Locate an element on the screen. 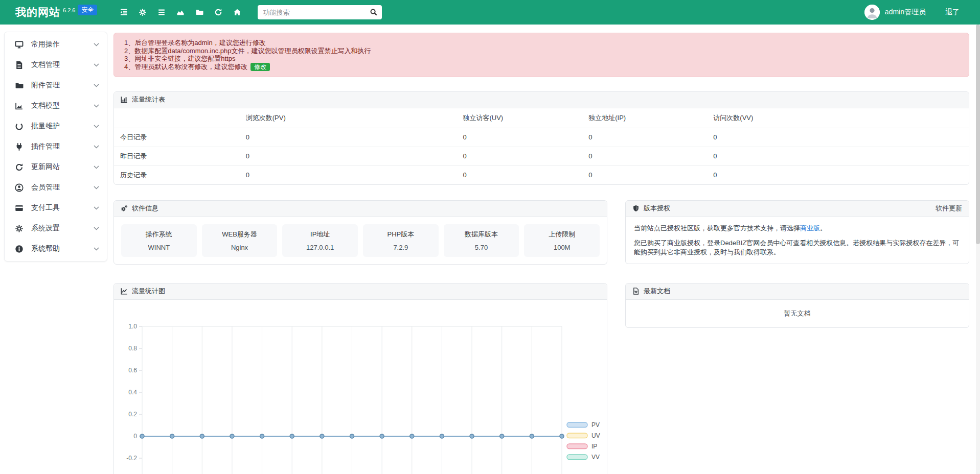  col-uv: 独立访客(UV) is located at coordinates (519, 118).